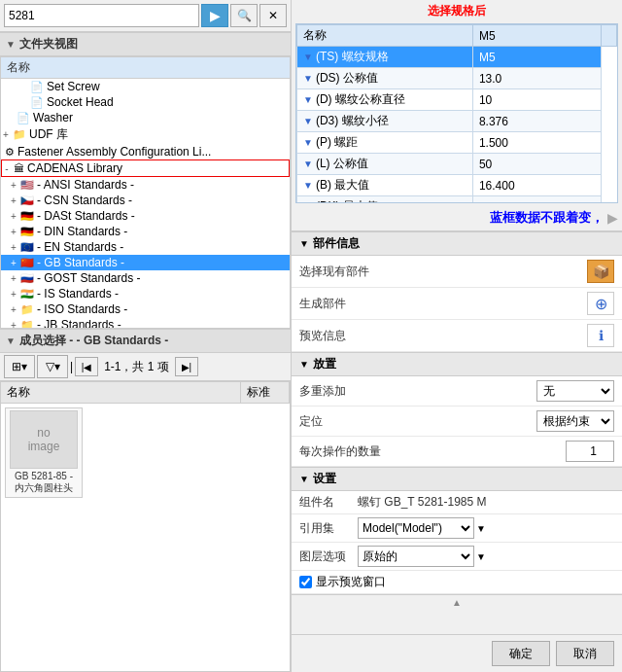  Describe the element at coordinates (146, 247) in the screenshot. I see `tree-item-en: + 🇪🇺 - EN Standards -` at that location.